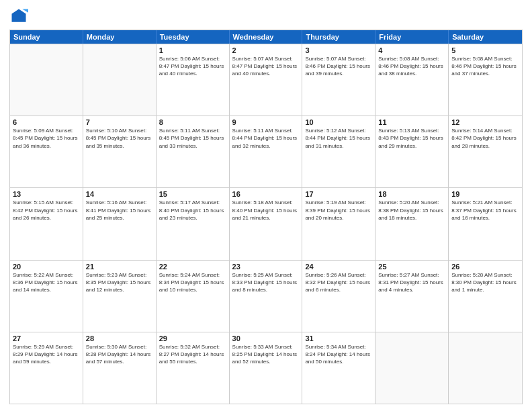 The width and height of the screenshot is (532, 411). I want to click on day-number: 17, so click(339, 194).